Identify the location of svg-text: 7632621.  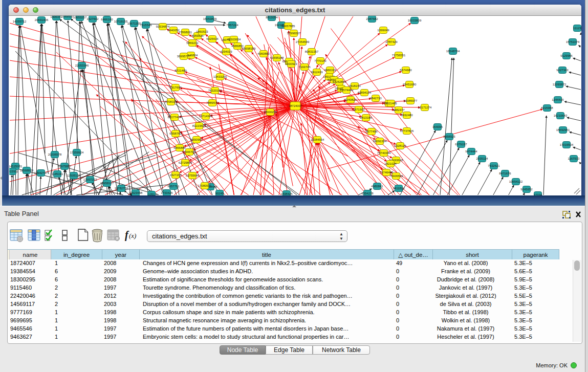
(494, 166).